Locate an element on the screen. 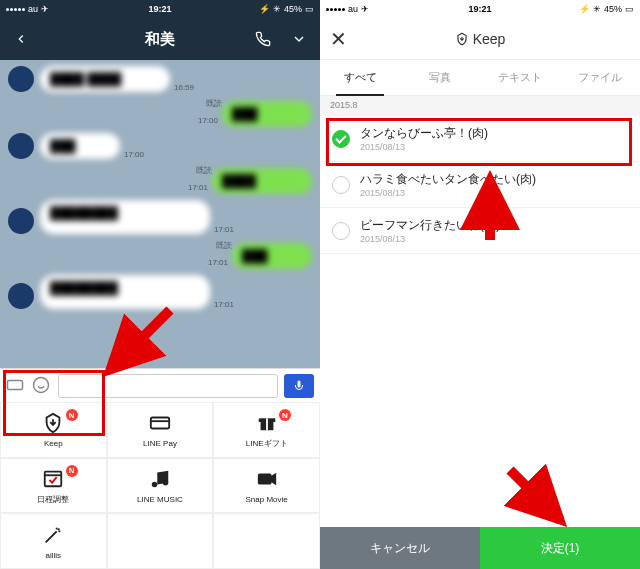 This screenshot has width=640, height=569. section-header: 2015.8 is located at coordinates (480, 106).